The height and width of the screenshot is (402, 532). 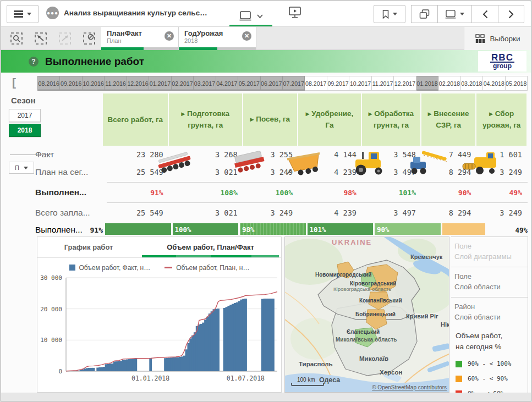 What do you see at coordinates (424, 14) in the screenshot?
I see `duplicate-sheet-button` at bounding box center [424, 14].